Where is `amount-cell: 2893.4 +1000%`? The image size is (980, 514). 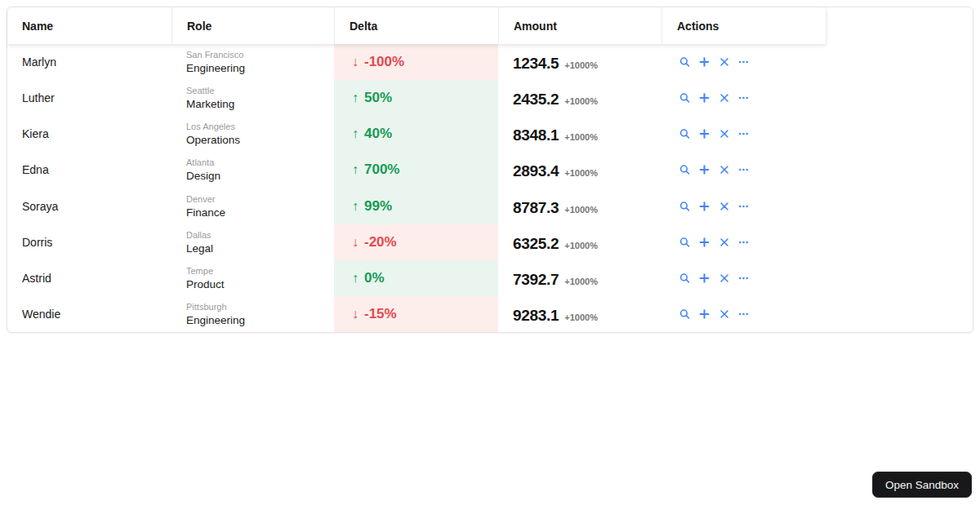 amount-cell: 2893.4 +1000% is located at coordinates (580, 170).